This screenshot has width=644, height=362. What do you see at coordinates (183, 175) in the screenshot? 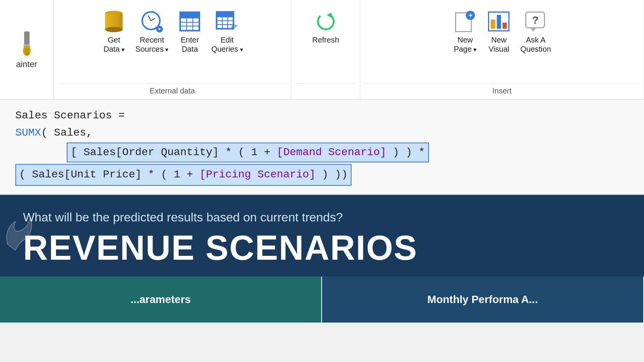
I see `highlighted-block-2: ( Sales[Unit Price] * ( 1 + [Pricing Sce…` at bounding box center [183, 175].